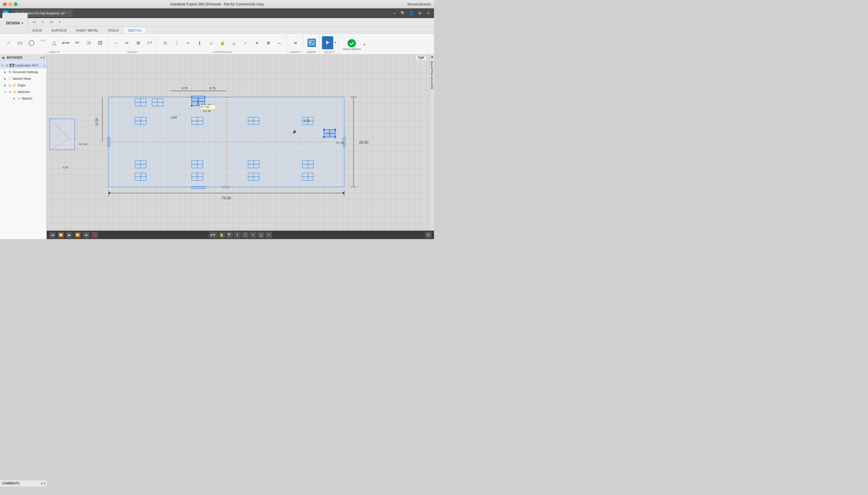 Image resolution: width=868 pixels, height=495 pixels. What do you see at coordinates (59, 30) in the screenshot?
I see `tab-surface: SURFACE` at bounding box center [59, 30].